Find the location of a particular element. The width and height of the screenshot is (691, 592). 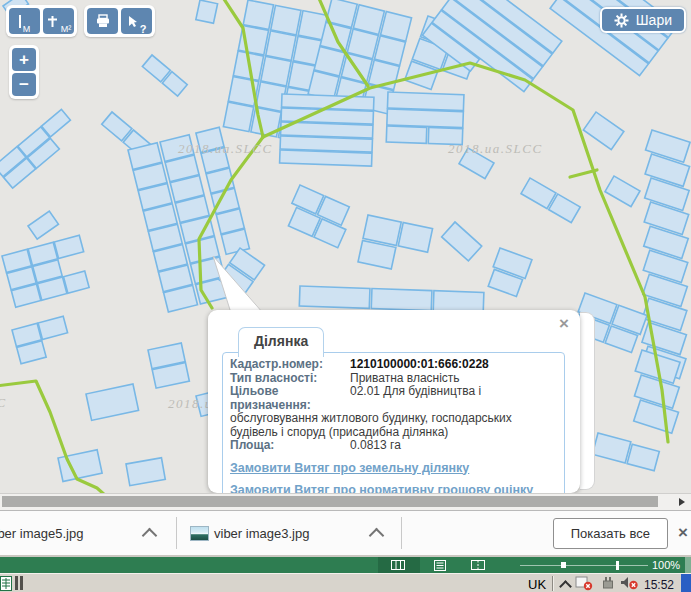

download-shelf: viber image5.jpg viber image3.jpg Показа… is located at coordinates (346, 533).